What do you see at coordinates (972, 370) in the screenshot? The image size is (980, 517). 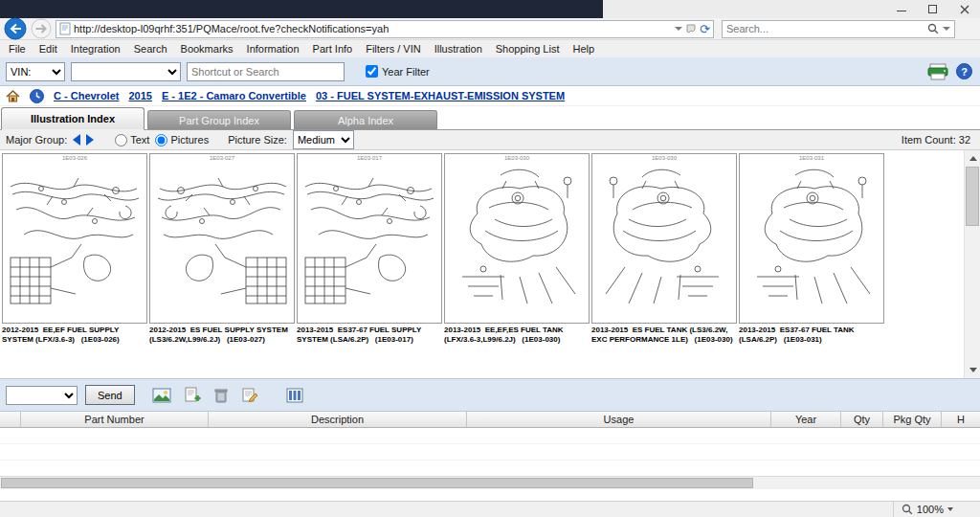 I see `scroll-down-button` at bounding box center [972, 370].